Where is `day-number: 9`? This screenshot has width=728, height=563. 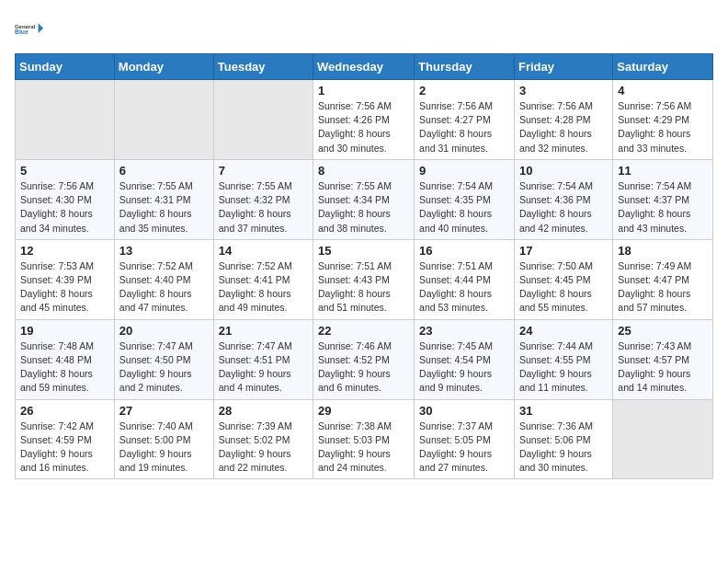
day-number: 9 is located at coordinates (464, 171).